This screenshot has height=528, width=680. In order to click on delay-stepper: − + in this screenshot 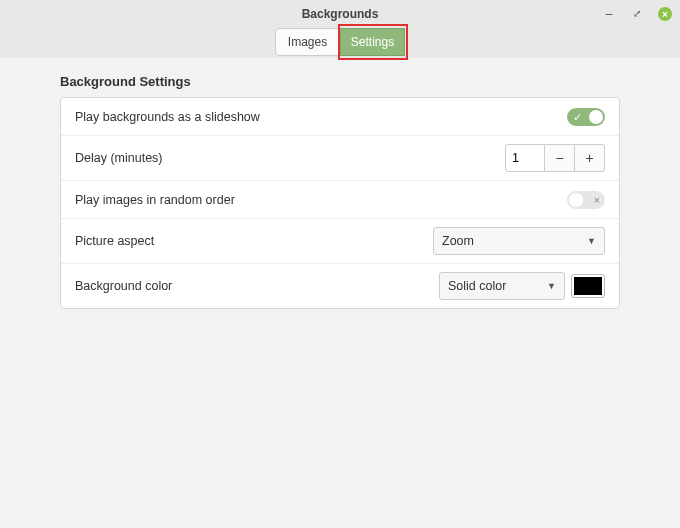, I will do `click(555, 158)`.